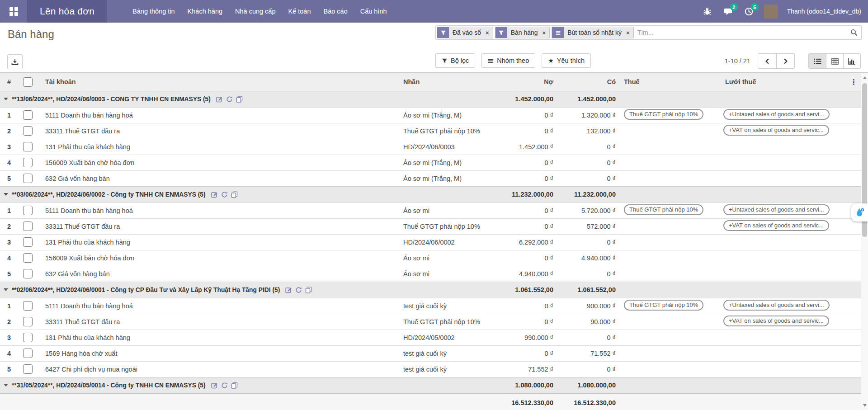 This screenshot has width=868, height=410. Describe the element at coordinates (588, 115) in the screenshot. I see `credit-cell: 1.320.000 ₫` at that location.